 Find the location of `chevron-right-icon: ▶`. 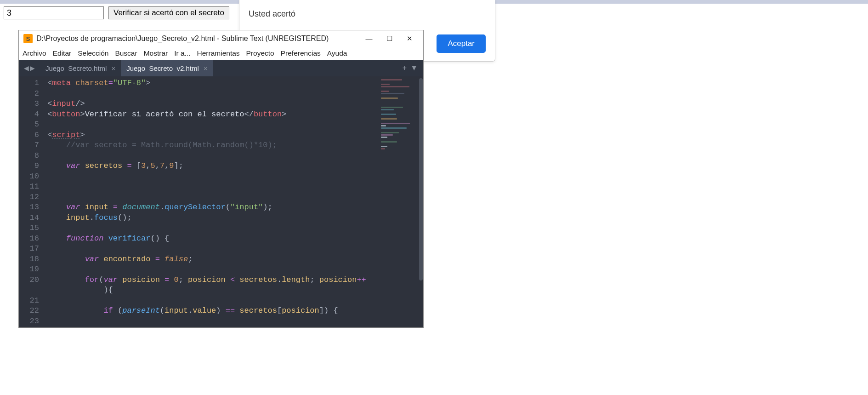

chevron-right-icon: ▶ is located at coordinates (32, 68).